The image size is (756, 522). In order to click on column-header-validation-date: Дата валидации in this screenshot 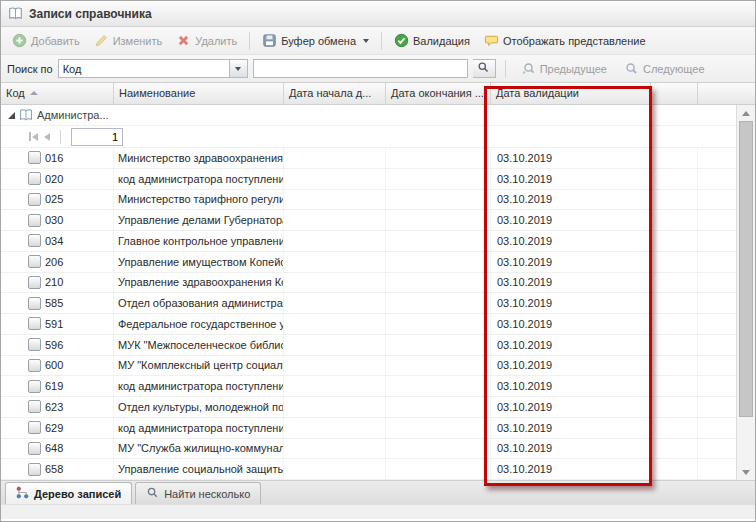, I will do `click(571, 94)`.